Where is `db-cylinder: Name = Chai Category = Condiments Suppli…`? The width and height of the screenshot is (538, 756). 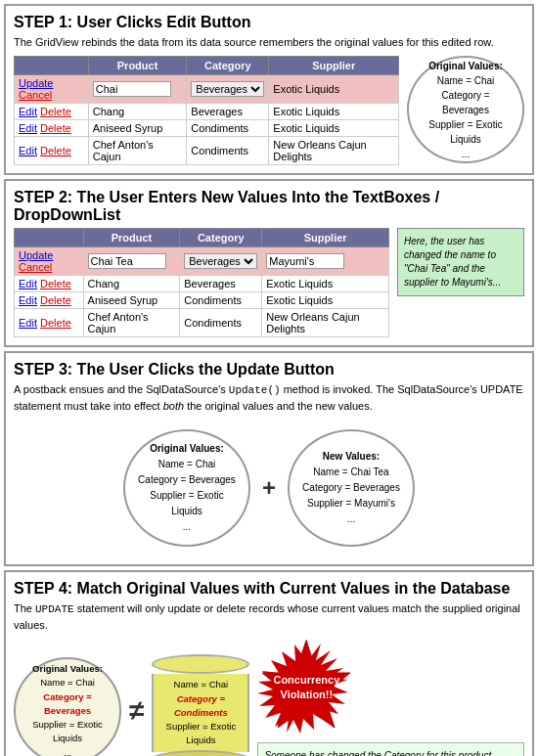
db-cylinder: Name = Chai Category = Condiments Suppli… is located at coordinates (201, 705).